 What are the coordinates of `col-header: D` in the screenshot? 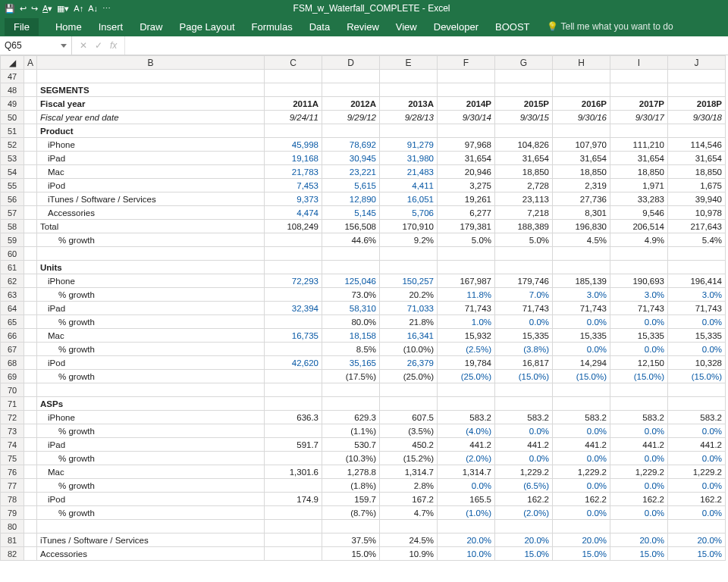 It's located at (351, 63).